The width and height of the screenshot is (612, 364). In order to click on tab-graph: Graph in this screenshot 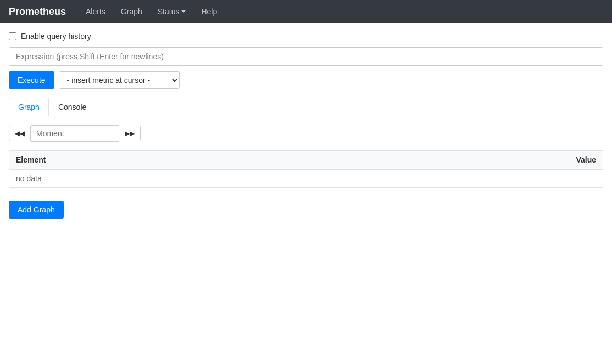, I will do `click(29, 107)`.